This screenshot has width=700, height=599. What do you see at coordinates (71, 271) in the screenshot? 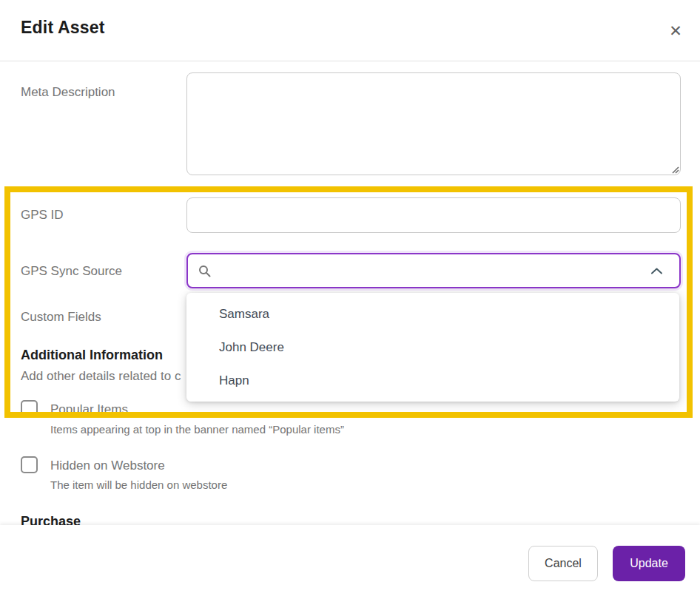
I see `gps-sync-source-label: GPS Sync Source` at bounding box center [71, 271].